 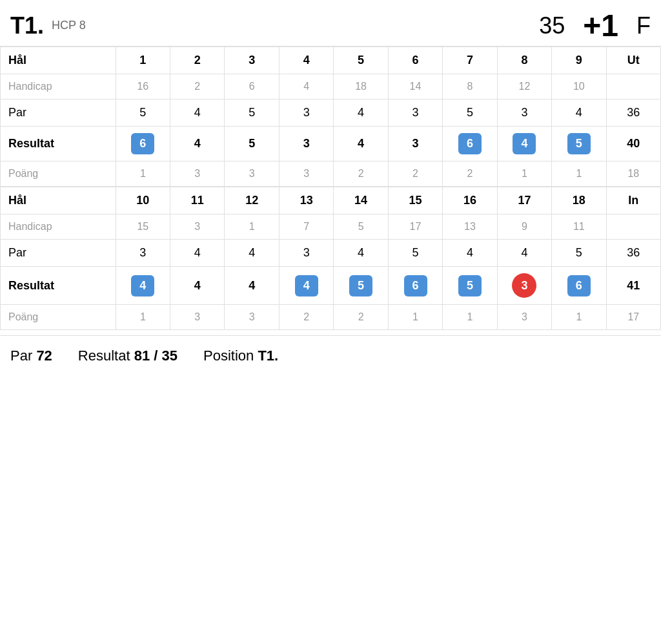 I want to click on back9-poang-17: 3, so click(x=524, y=318).